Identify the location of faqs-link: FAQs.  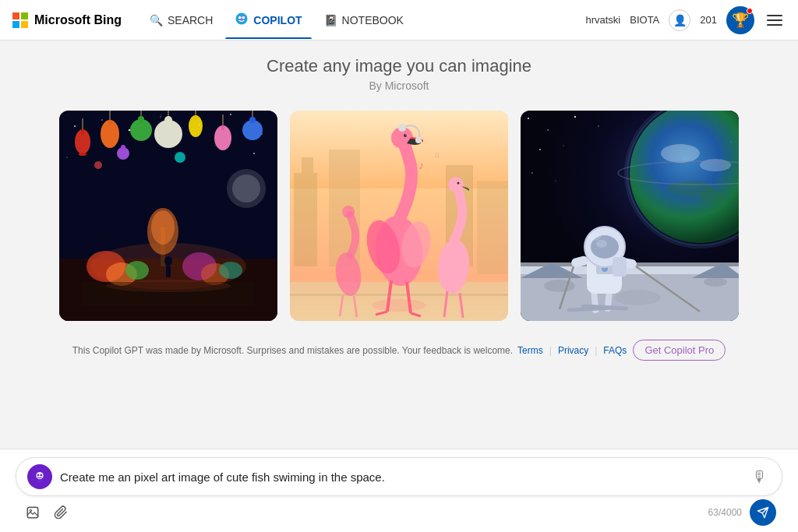
(615, 351).